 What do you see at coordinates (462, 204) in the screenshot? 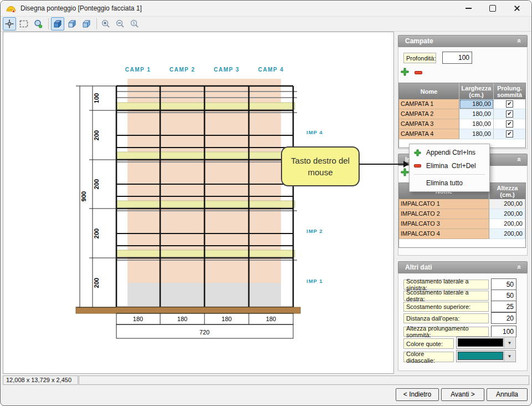
I see `table-row: IMPALCATO 1 200,00` at bounding box center [462, 204].